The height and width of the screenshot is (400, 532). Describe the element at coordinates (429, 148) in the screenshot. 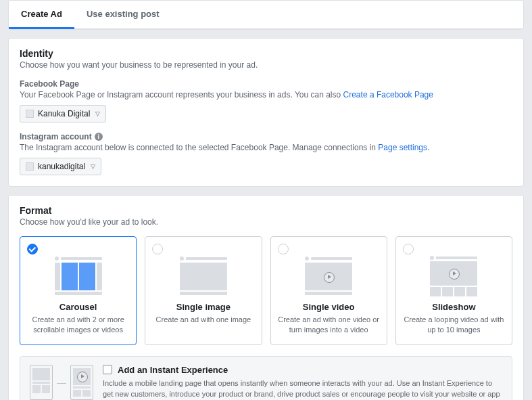

I see `instagram-desc-post: .` at that location.